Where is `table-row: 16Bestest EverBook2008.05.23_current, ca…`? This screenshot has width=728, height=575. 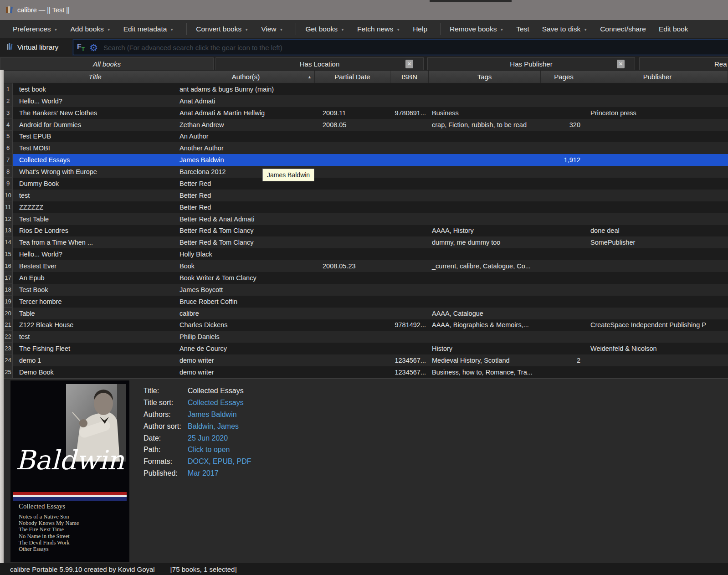
table-row: 16Bestest EverBook2008.05.23_current, ca… is located at coordinates (366, 266).